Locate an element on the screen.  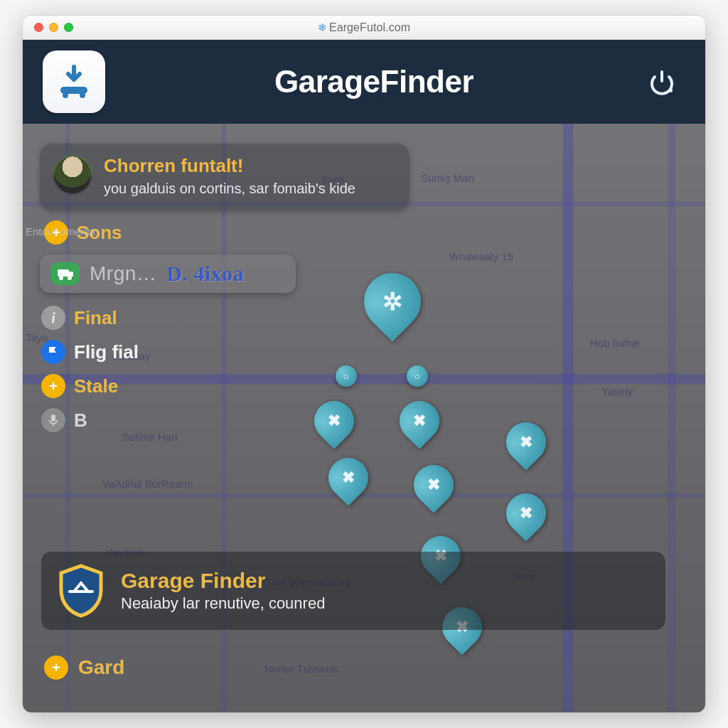
power-icon is located at coordinates (662, 82).